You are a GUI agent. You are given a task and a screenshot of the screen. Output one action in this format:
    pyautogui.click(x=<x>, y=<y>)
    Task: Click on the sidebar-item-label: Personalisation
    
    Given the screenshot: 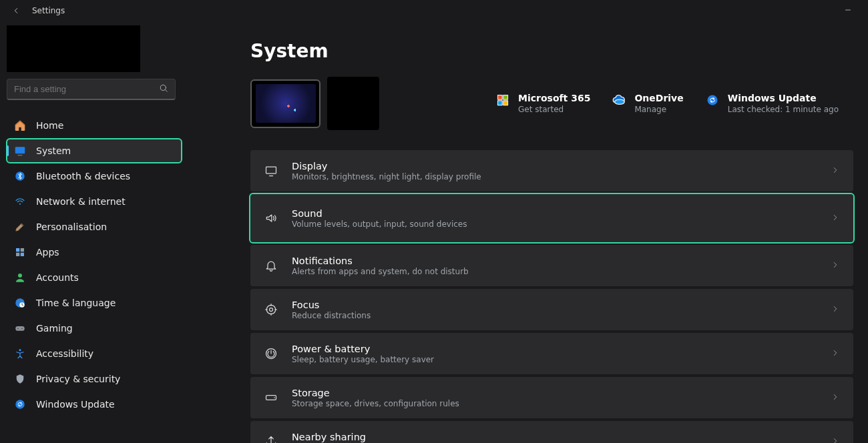 What is the action you would take?
    pyautogui.click(x=71, y=227)
    